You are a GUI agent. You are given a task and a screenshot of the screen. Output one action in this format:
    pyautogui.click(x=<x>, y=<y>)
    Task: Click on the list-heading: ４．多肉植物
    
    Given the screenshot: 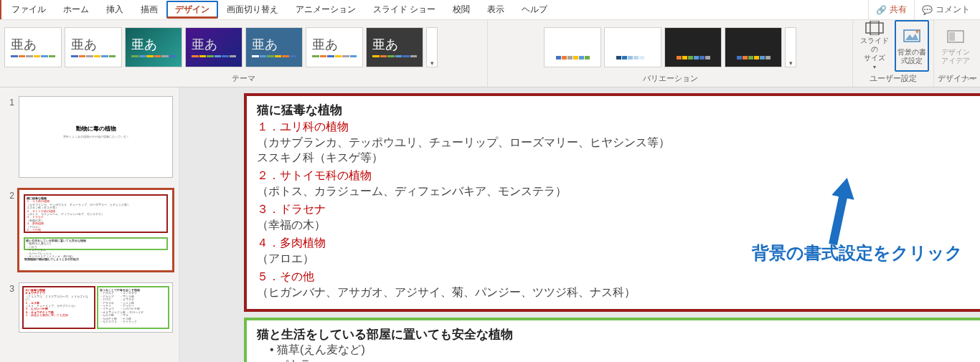 What is the action you would take?
    pyautogui.click(x=618, y=244)
    